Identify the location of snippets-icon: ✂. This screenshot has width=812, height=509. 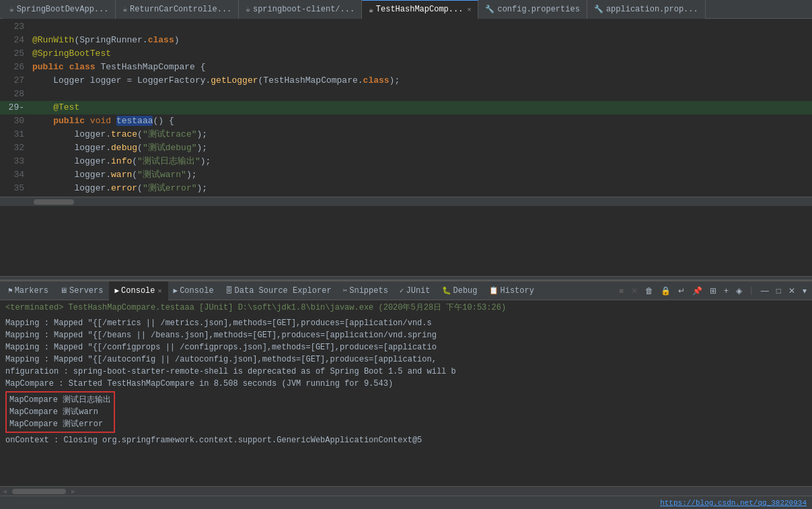
(346, 291).